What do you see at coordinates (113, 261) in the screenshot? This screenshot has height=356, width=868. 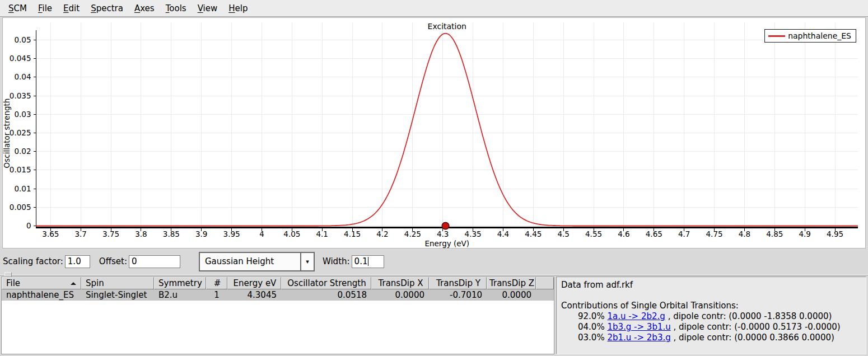 I see `offset-label: Offset:` at bounding box center [113, 261].